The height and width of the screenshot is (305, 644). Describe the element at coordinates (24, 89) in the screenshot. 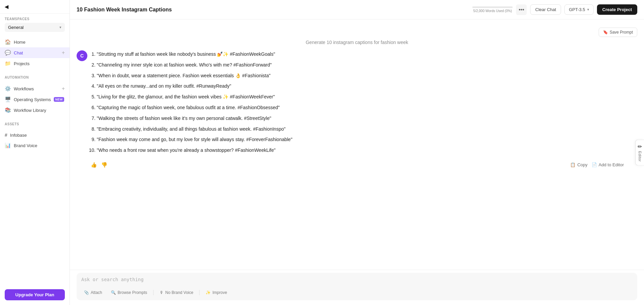

I see `sidebar-item-label-workflows: Workflows` at that location.